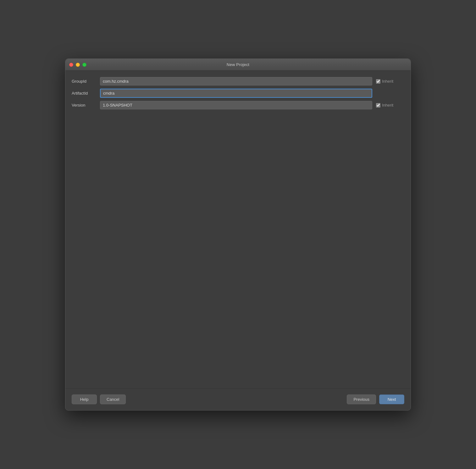  Describe the element at coordinates (390, 81) in the screenshot. I see `groupid-inherit-wrap: Inherit` at that location.